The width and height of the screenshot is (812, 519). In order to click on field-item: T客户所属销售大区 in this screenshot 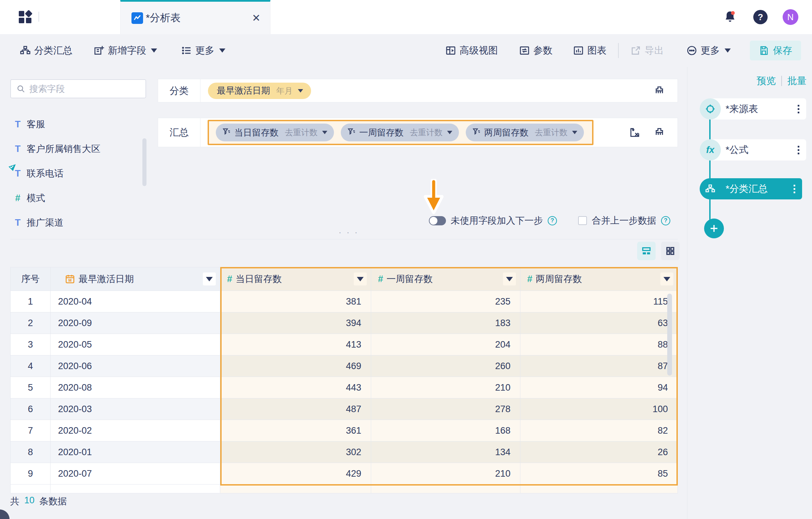, I will do `click(79, 149)`.